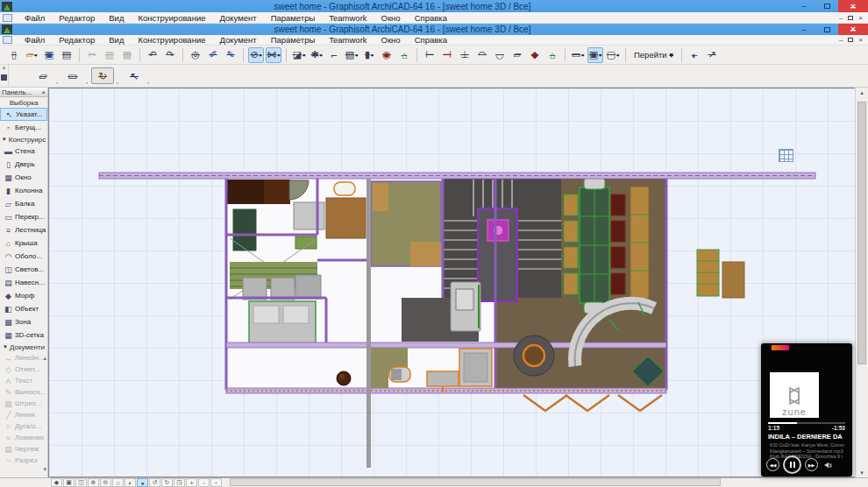 The image size is (868, 487). I want to click on progress-bar, so click(807, 423).